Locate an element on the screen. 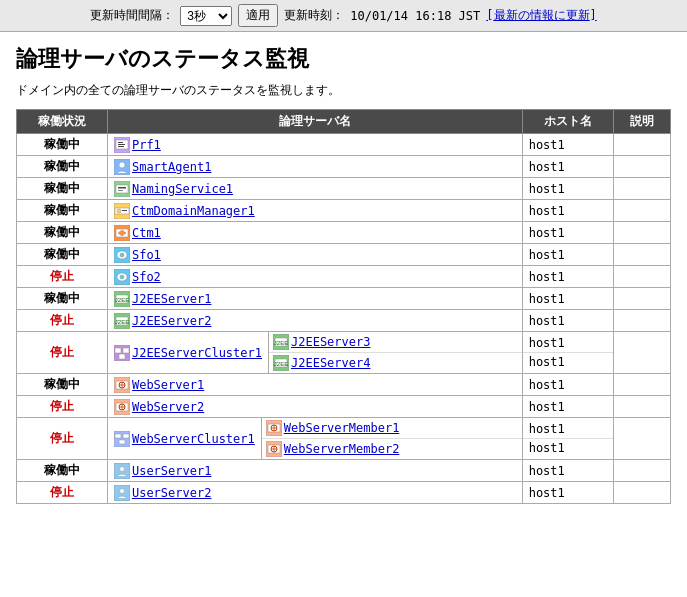  col-header-desc: 説明 is located at coordinates (642, 122).